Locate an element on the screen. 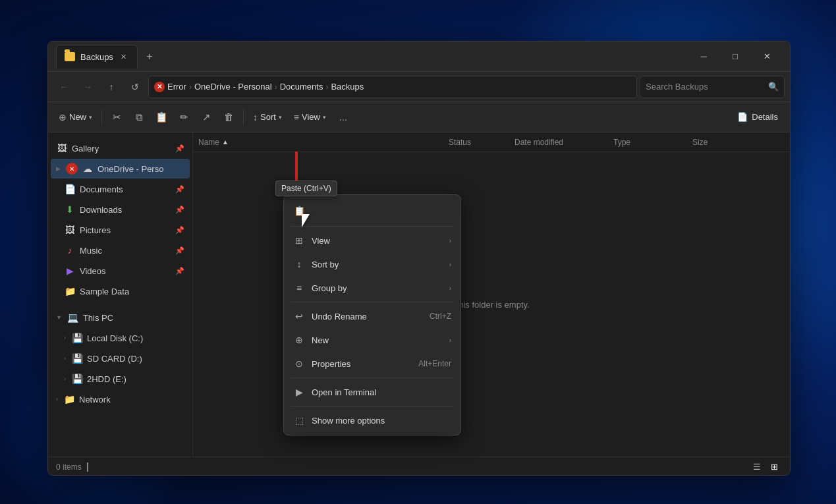 The width and height of the screenshot is (836, 504). up-button: ↑ is located at coordinates (111, 87).